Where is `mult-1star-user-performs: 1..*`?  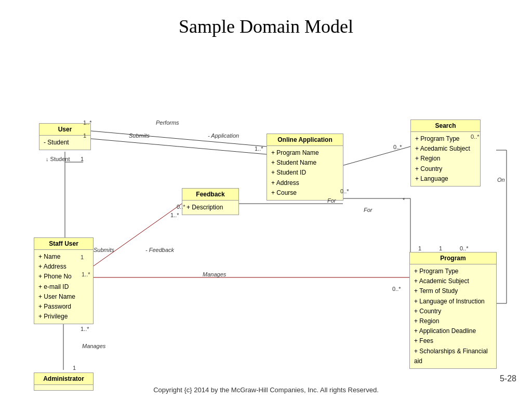
mult-1star-user-performs: 1..* is located at coordinates (87, 123).